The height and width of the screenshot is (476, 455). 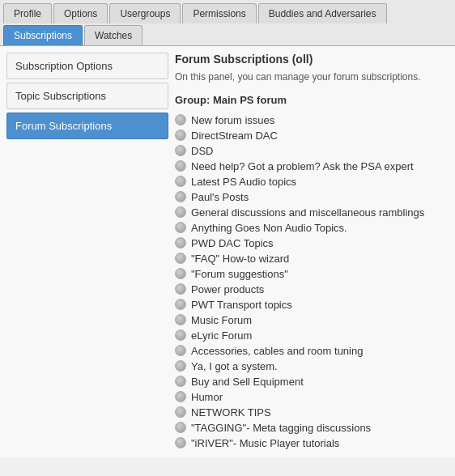 I want to click on list-item: "iRIVER"- Music Player tutorials, so click(x=312, y=444).